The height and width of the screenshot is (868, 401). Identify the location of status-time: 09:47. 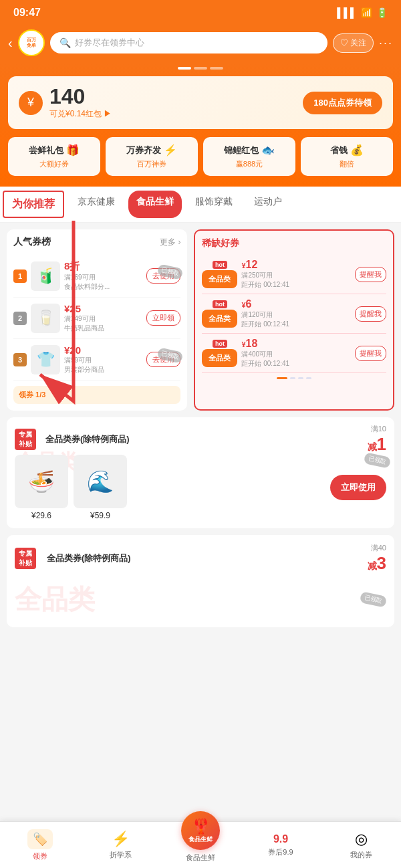
(27, 13).